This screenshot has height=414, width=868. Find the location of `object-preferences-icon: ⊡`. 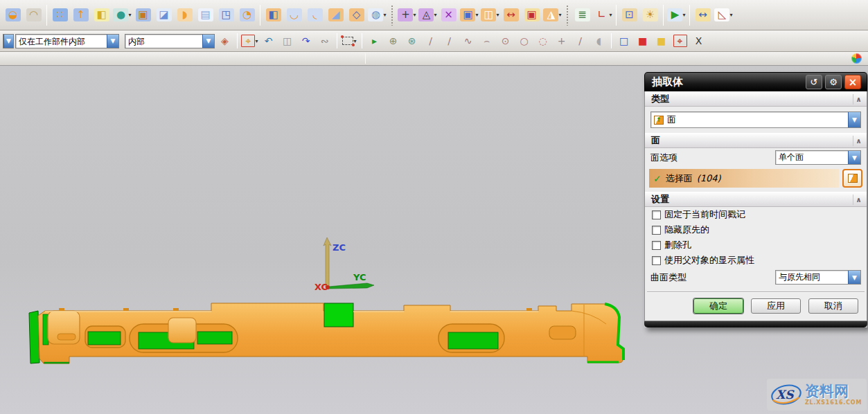

object-preferences-icon: ⊡ is located at coordinates (629, 15).